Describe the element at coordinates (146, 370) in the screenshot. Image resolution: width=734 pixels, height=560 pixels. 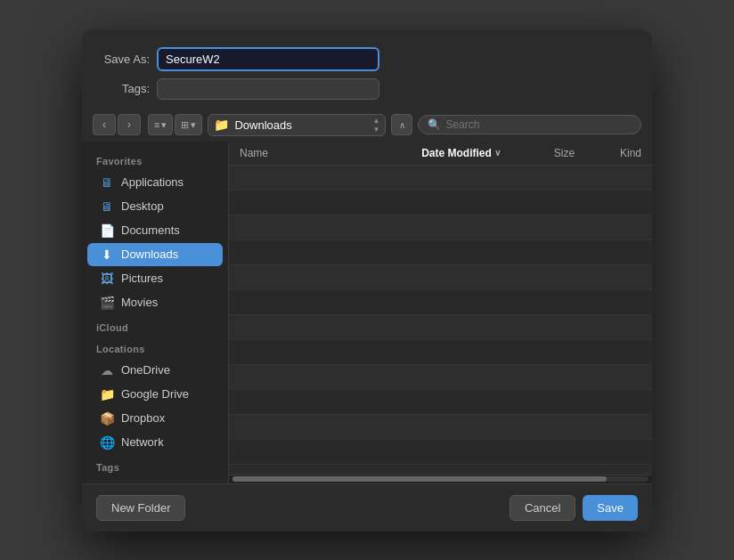
I see `sidebar-item-label: OneDrive` at that location.